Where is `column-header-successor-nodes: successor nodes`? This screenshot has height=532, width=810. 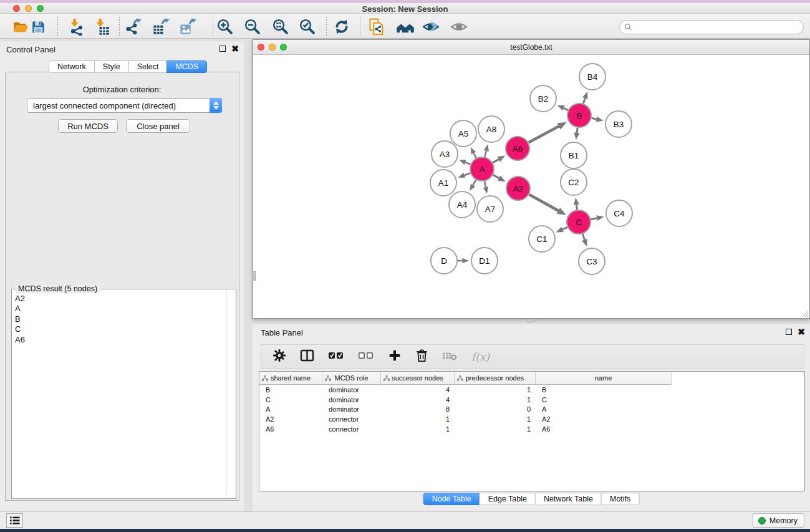
column-header-successor-nodes: successor nodes is located at coordinates (418, 378).